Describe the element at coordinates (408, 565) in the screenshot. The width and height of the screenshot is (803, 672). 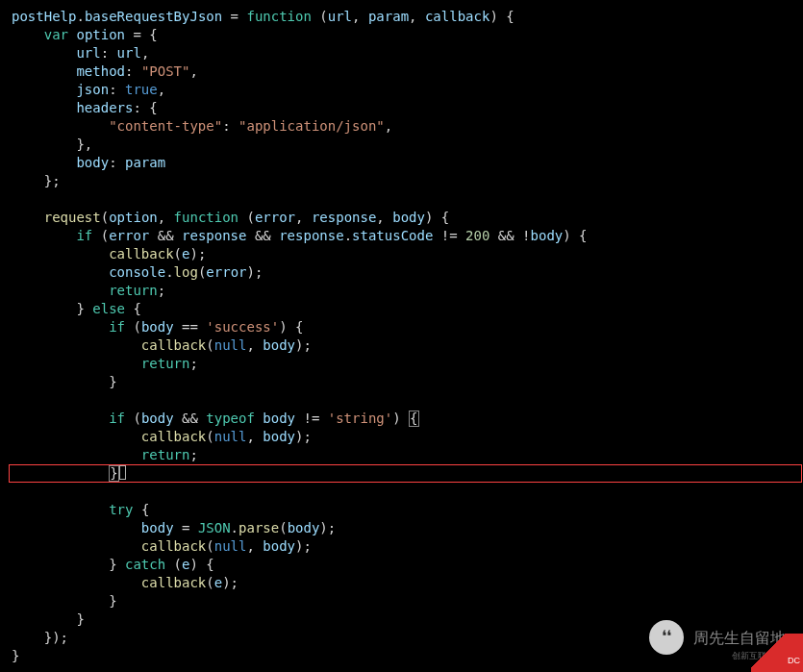
I see `code-line: } catch (e) {` at that location.